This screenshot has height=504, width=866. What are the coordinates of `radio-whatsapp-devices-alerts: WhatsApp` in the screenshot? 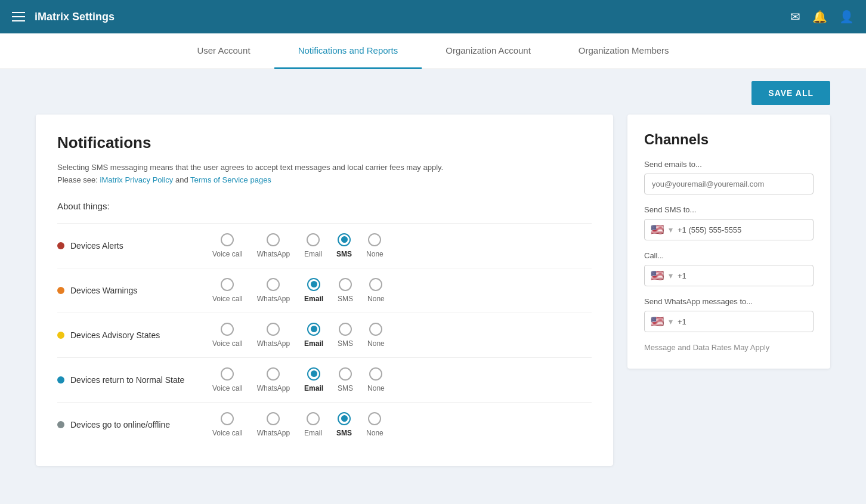 It's located at (273, 246).